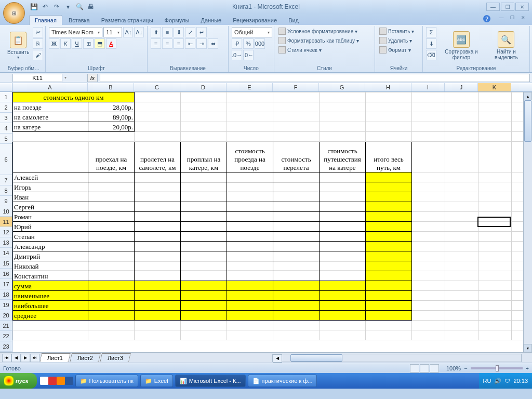  What do you see at coordinates (255, 20) in the screenshot?
I see `tab-review: Рецензирование` at bounding box center [255, 20].